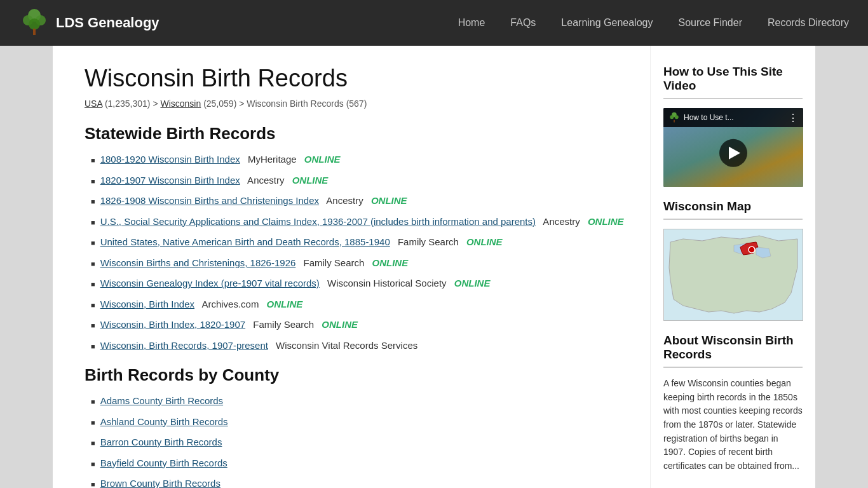 The height and width of the screenshot is (488, 868). I want to click on about-divider, so click(733, 367).